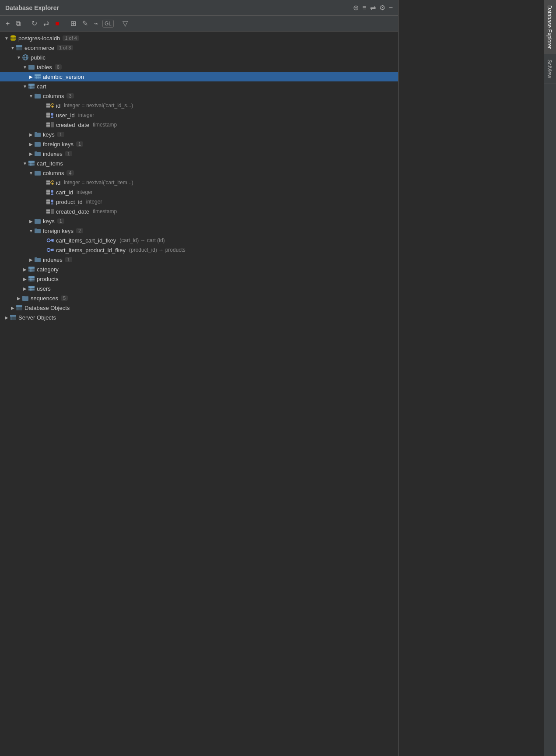 Image resolution: width=556 pixels, height=756 pixels. What do you see at coordinates (25, 270) in the screenshot?
I see `chevron-category: ▶` at bounding box center [25, 270].